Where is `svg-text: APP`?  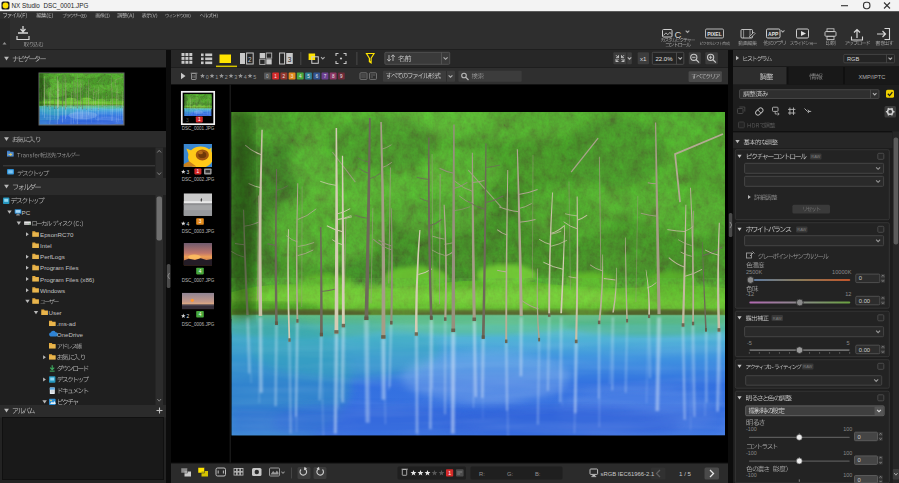 svg-text: APP is located at coordinates (774, 34).